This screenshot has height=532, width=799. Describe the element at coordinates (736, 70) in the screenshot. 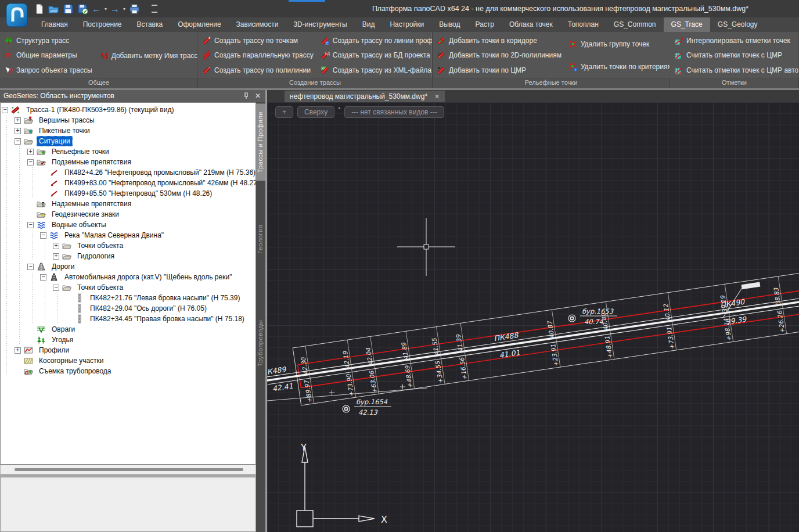

I see `ribbon-button-read-dem-auto: aСчитать отметки точек с ЦМР авто` at that location.